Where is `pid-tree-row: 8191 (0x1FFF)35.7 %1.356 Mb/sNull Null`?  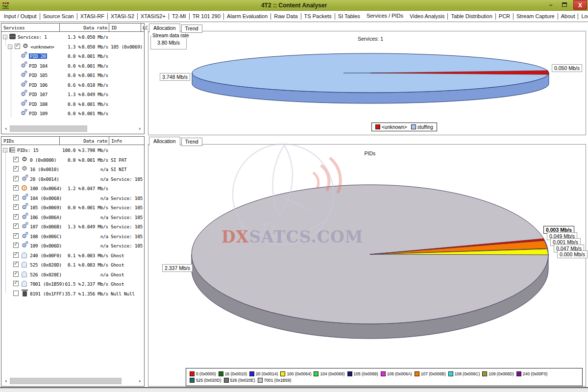 pid-tree-row: 8191 (0x1FFF)35.7 %1.356 Mb/sNull Null is located at coordinates (73, 294).